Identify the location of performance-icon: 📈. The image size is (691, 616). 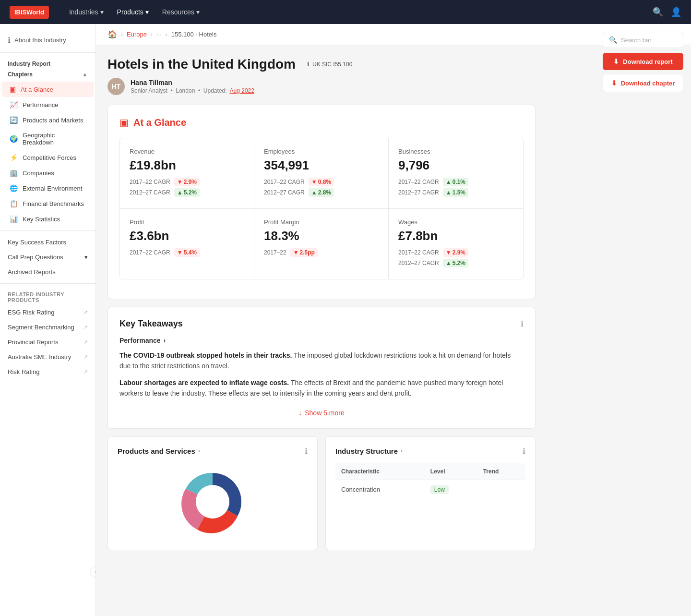
(13, 105).